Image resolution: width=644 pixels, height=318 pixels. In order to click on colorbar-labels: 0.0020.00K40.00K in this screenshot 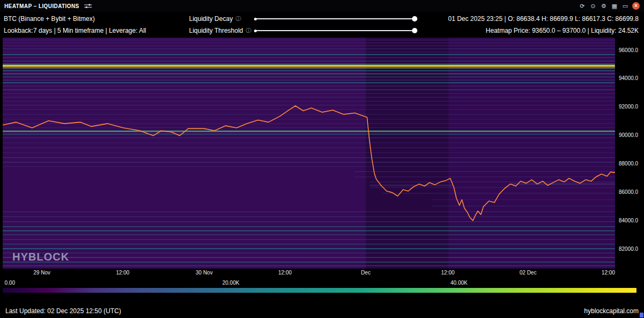, I will do `click(320, 284)`.